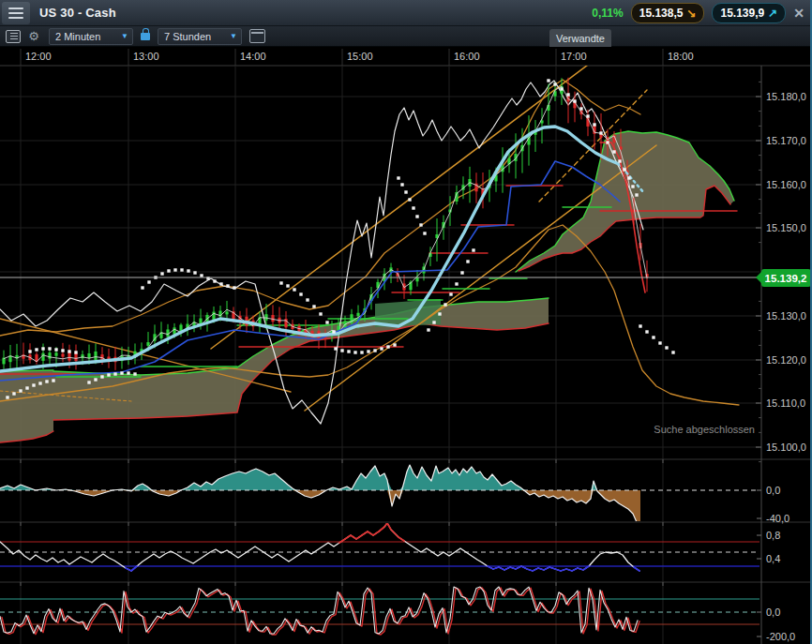  Describe the element at coordinates (786, 447) in the screenshot. I see `svg-text: 15.100,0` at that location.